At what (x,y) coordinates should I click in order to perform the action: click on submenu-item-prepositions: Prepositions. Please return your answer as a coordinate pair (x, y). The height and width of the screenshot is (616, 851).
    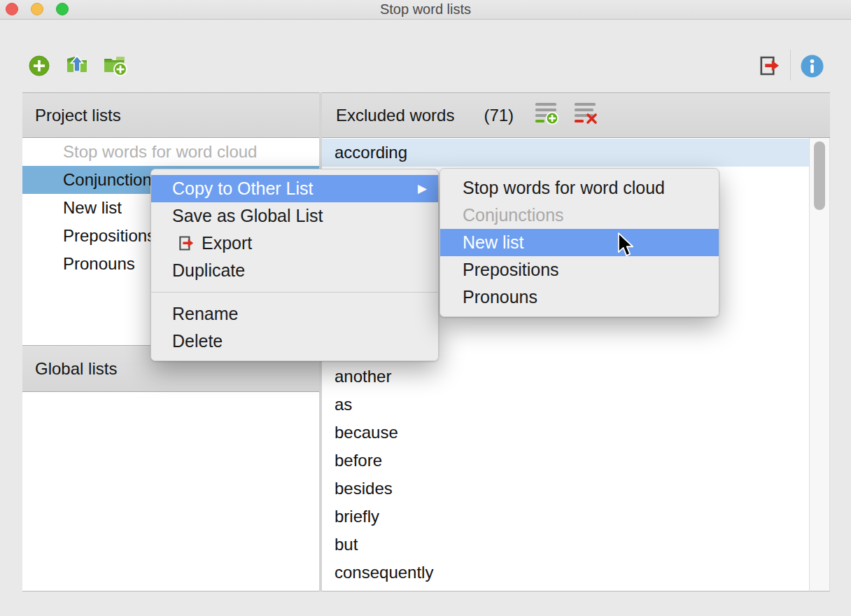
    Looking at the image, I should click on (579, 270).